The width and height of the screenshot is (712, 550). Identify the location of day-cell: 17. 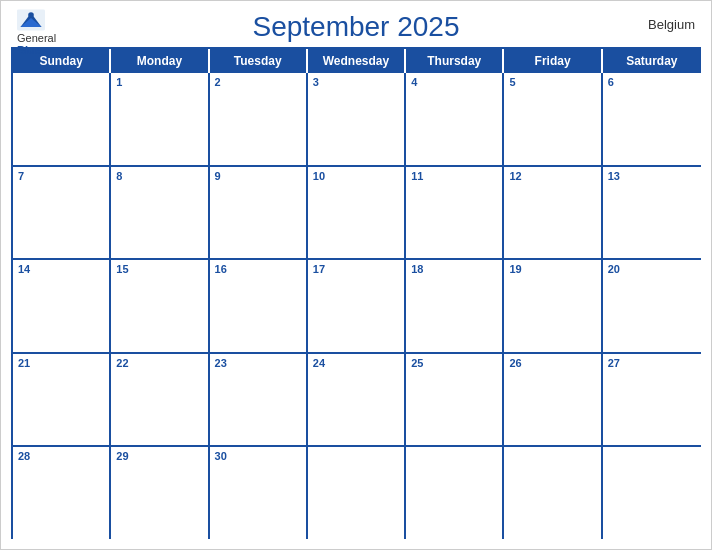
(357, 306).